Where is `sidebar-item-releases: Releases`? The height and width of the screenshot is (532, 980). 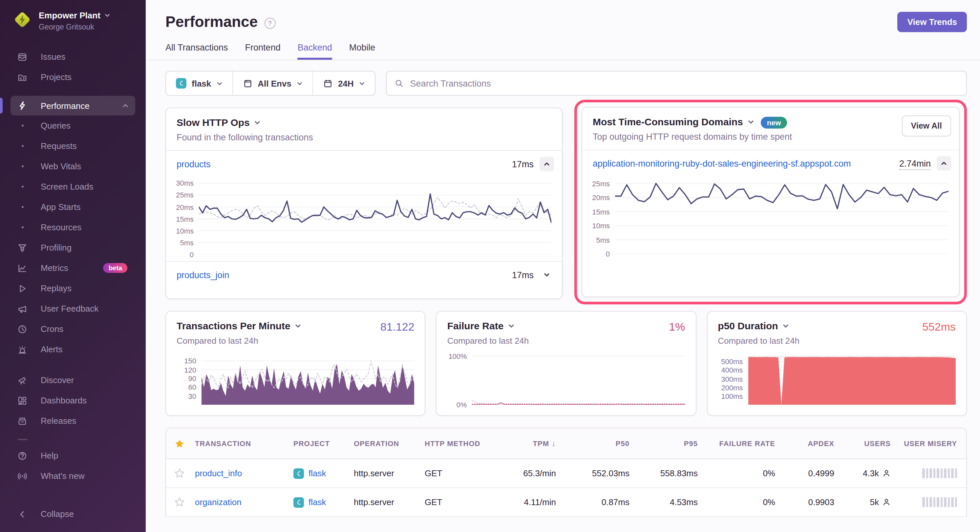 sidebar-item-releases: Releases is located at coordinates (73, 421).